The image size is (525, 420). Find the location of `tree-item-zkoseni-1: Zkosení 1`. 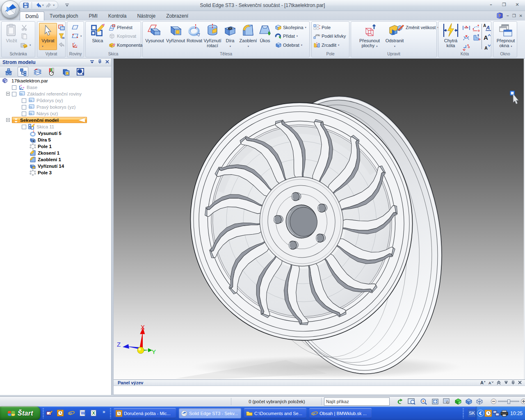

tree-item-zkoseni-1: Zkosení 1 is located at coordinates (56, 153).